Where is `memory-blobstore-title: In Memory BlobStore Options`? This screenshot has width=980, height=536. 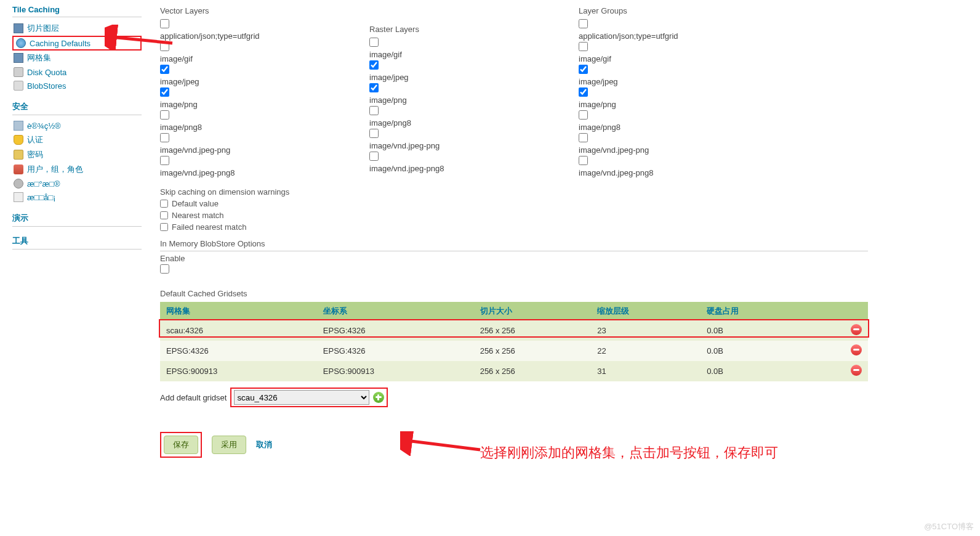
memory-blobstore-title: In Memory BlobStore Options is located at coordinates (564, 244).